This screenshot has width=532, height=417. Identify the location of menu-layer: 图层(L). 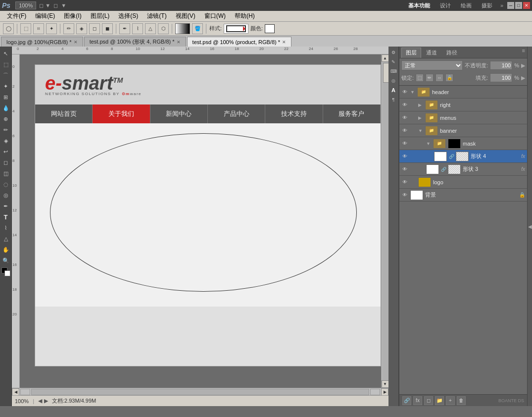
(100, 16).